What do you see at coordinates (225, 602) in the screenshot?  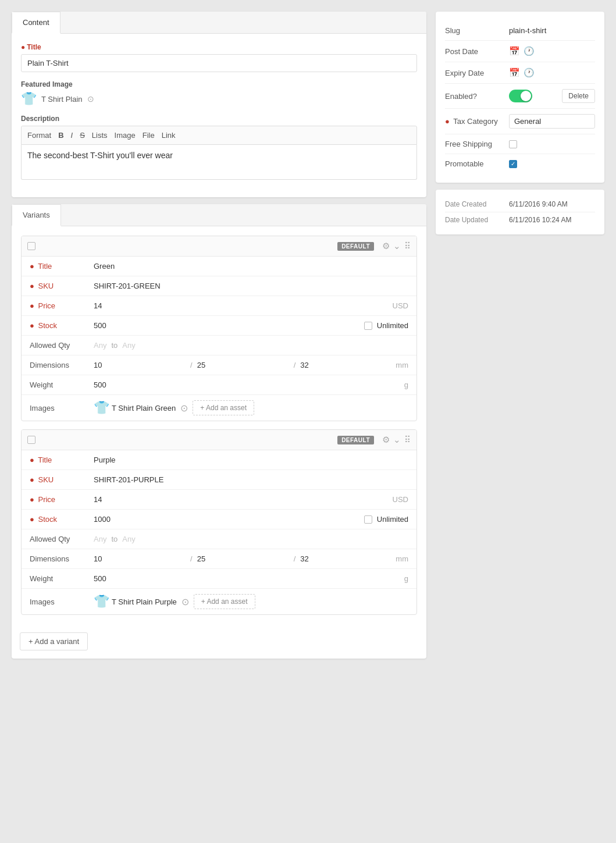 I see `add-asset-button-purple: + Add an asset` at bounding box center [225, 602].